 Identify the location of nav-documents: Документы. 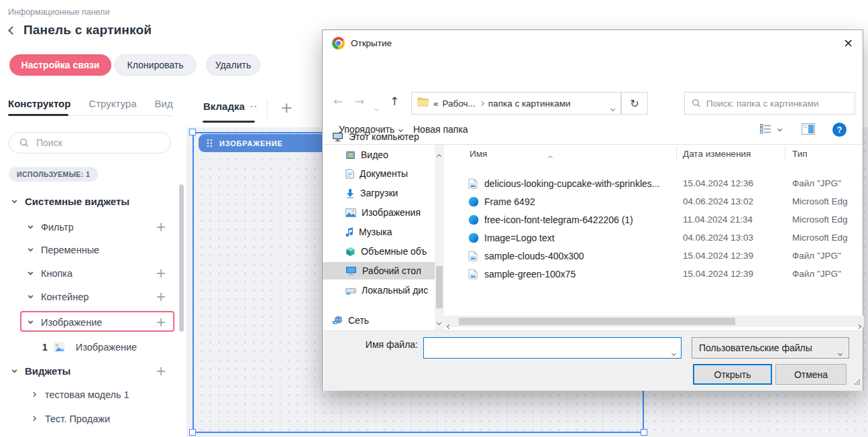
(378, 174).